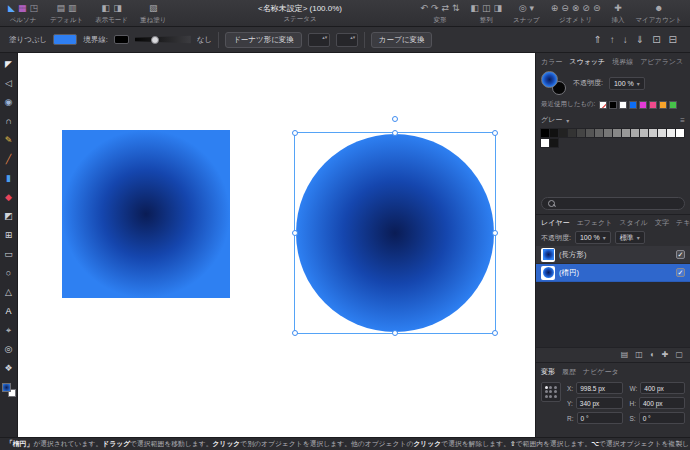  Describe the element at coordinates (65, 40) in the screenshot. I see `fill-color-swatch` at that location.